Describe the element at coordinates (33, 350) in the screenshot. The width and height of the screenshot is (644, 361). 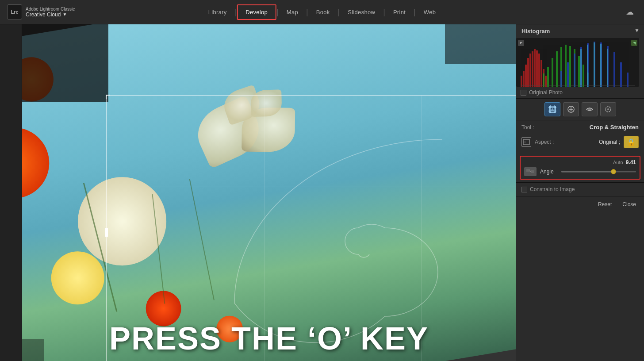
I see `dark-corner-bl` at that location.